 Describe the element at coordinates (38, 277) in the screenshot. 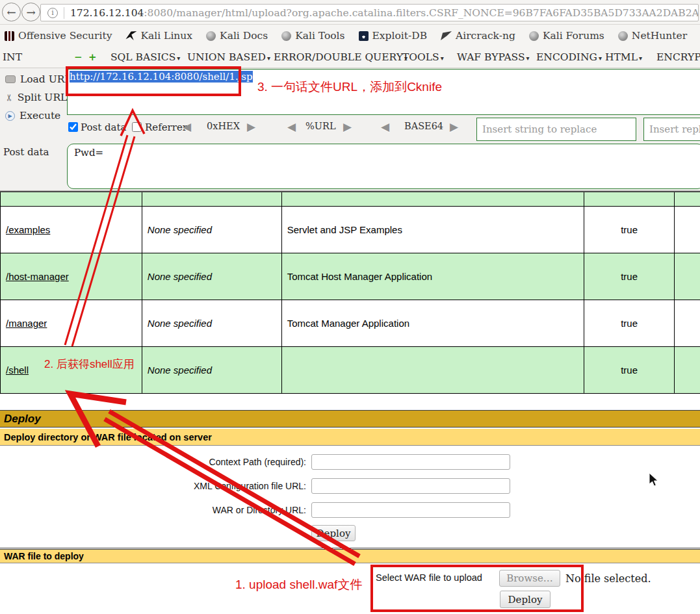

I see `app-link-host-manager: /host-manager` at that location.